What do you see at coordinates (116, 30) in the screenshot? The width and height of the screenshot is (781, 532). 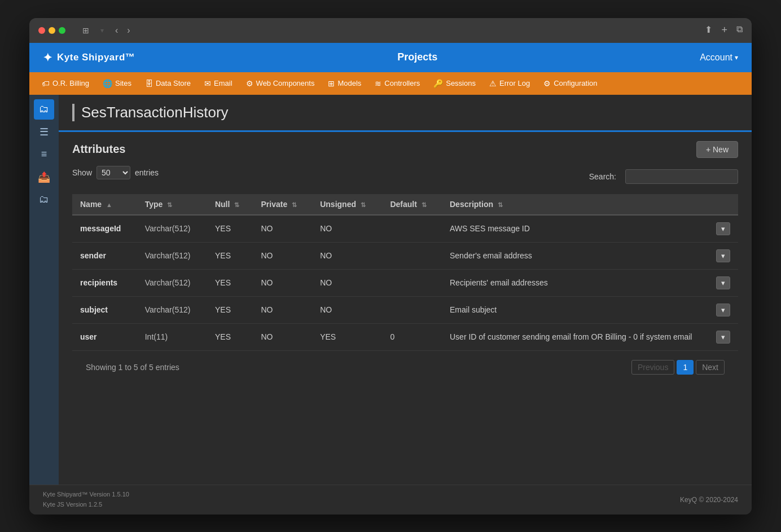 I see `back-button: ‹` at bounding box center [116, 30].